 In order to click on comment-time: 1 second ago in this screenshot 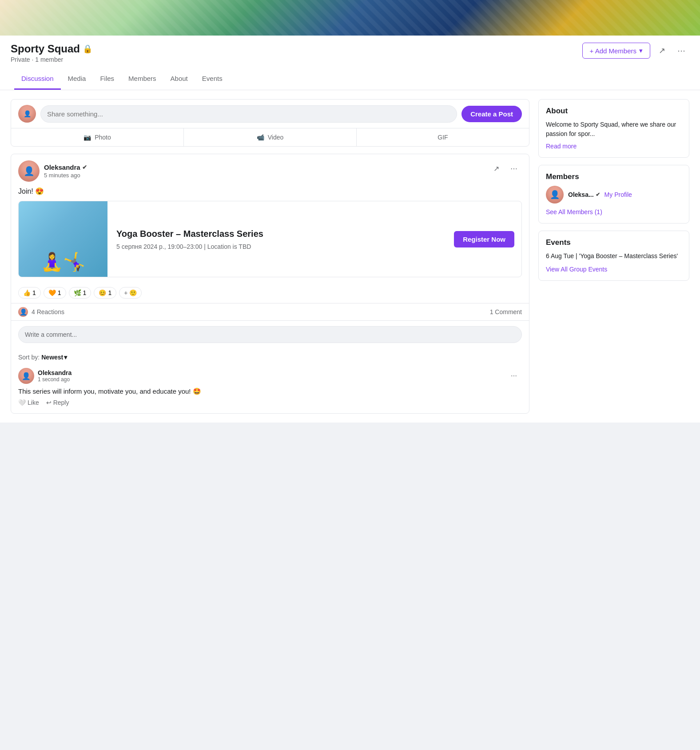, I will do `click(55, 379)`.